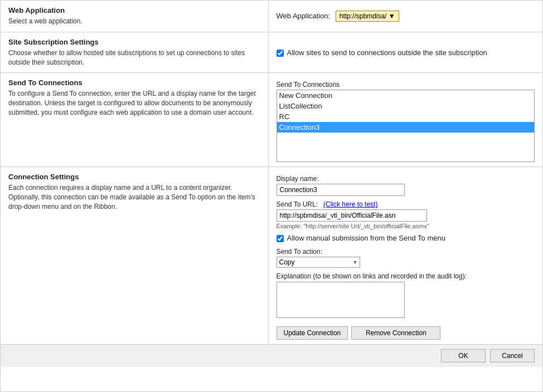  Describe the element at coordinates (341, 190) in the screenshot. I see `display-name-input` at that location.